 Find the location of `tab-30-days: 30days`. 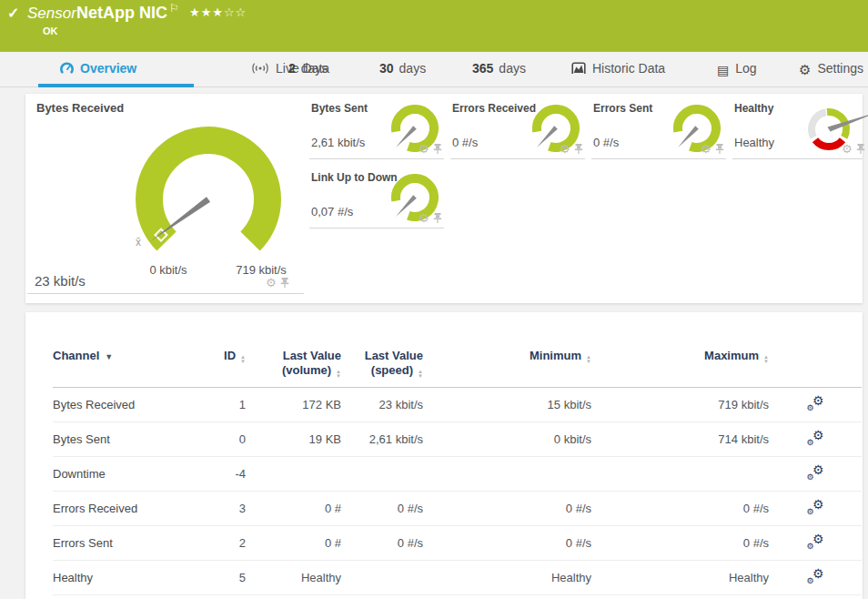

tab-30-days: 30days is located at coordinates (402, 68).